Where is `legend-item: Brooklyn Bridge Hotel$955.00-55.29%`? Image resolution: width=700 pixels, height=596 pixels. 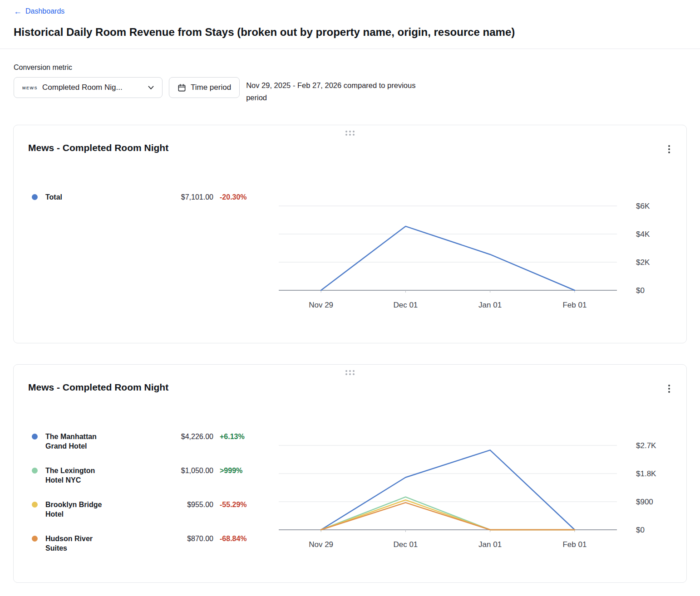 legend-item: Brooklyn Bridge Hotel$955.00-55.29% is located at coordinates (150, 509).